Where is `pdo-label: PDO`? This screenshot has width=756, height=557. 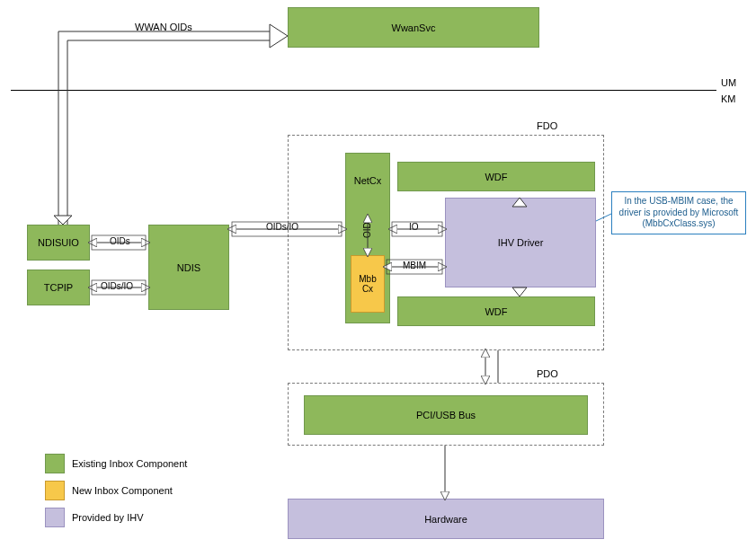 pdo-label: PDO is located at coordinates (547, 374).